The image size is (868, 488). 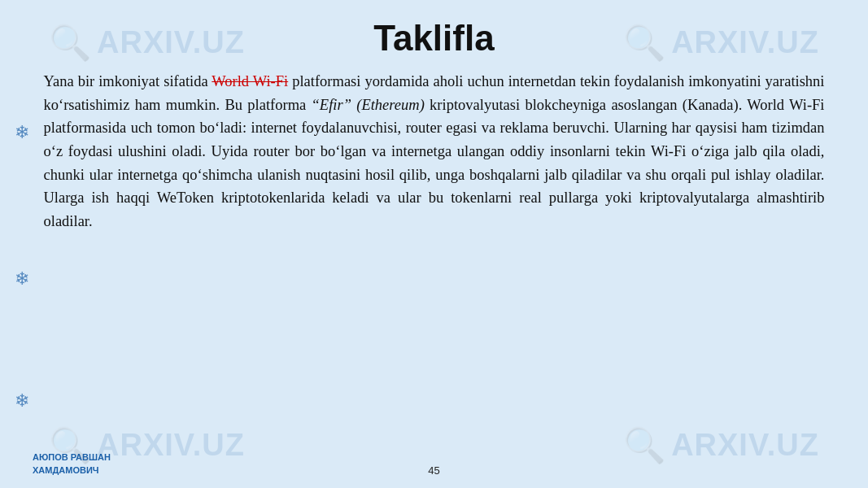 What do you see at coordinates (745, 42) in the screenshot?
I see `watermark-text-tr: ARXIV.UZ` at bounding box center [745, 42].